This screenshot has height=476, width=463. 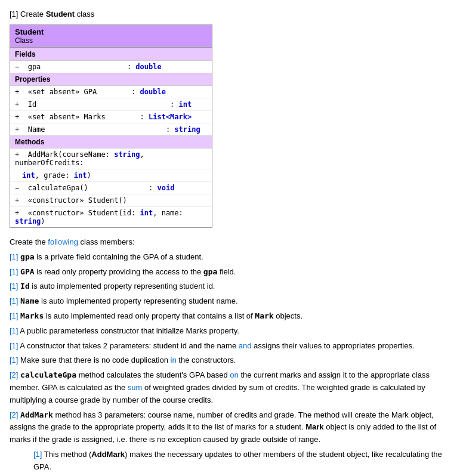 What do you see at coordinates (37, 415) in the screenshot?
I see `addmark-name: AddMark` at bounding box center [37, 415].